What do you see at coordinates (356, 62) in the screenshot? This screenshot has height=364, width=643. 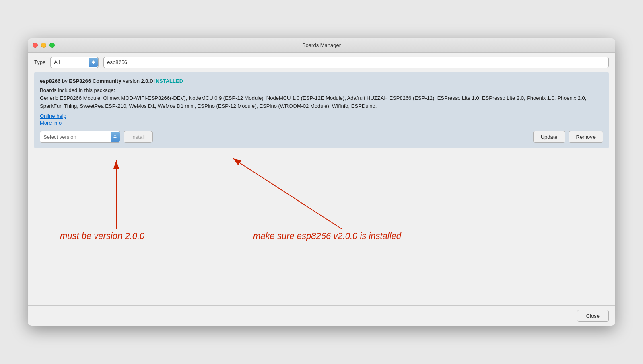 I see `search-input` at bounding box center [356, 62].